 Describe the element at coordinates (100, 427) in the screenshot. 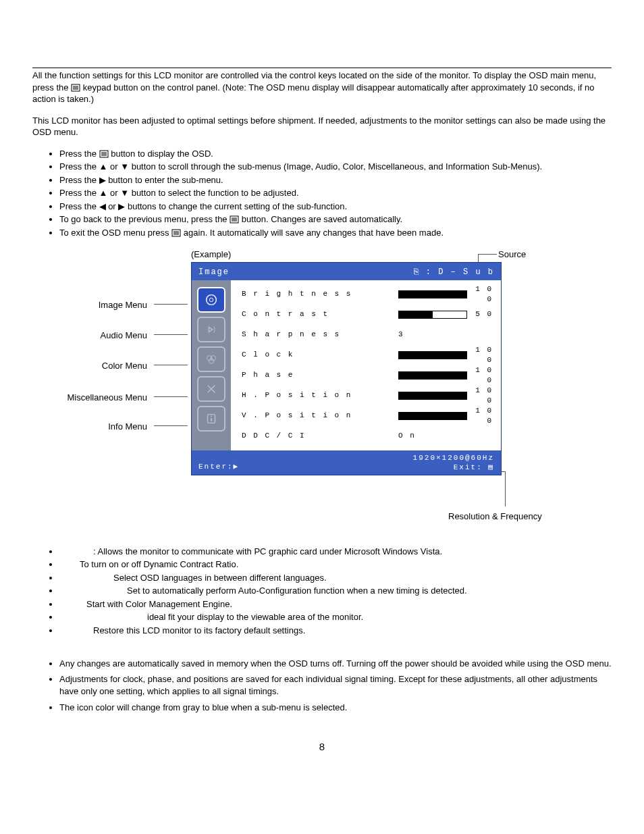

I see `info-menu-label: Info Menu` at that location.